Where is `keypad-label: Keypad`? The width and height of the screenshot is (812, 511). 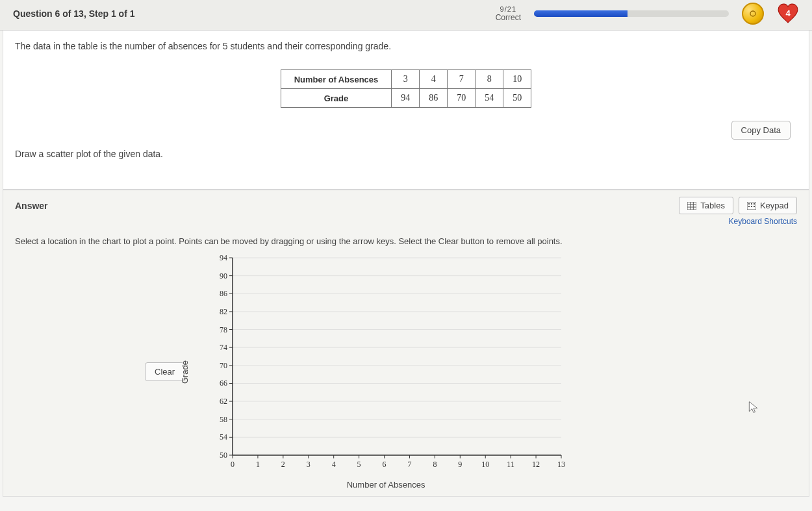
keypad-label: Keypad is located at coordinates (774, 205).